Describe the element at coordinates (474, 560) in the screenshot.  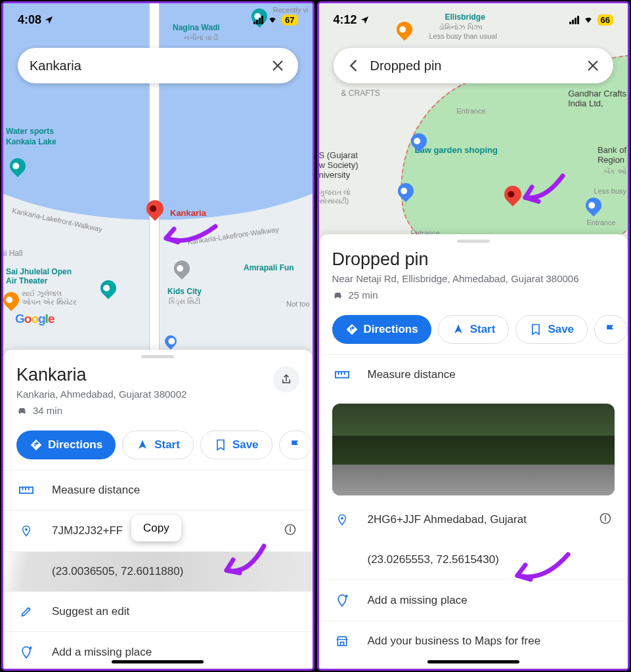
I see `coordinates-row: (23.0265553, 72.5615430)` at that location.